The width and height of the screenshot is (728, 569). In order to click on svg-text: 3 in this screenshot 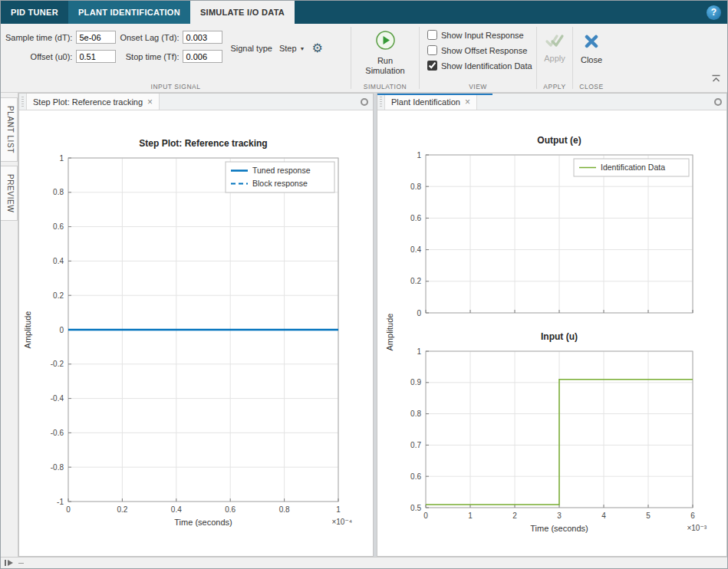, I will do `click(559, 515)`.